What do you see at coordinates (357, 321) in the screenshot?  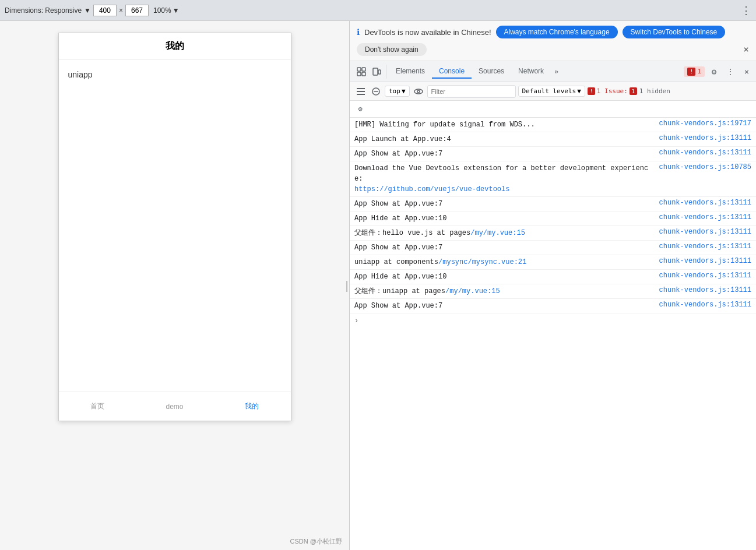 I see `prompt-chevron-icon: ›` at bounding box center [357, 321].